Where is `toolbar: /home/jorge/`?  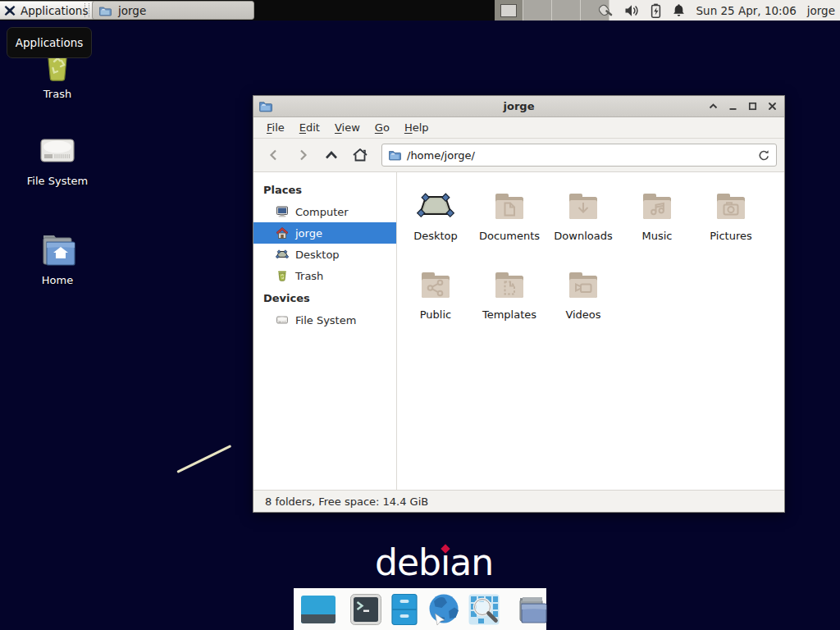
toolbar: /home/jorge/ is located at coordinates (518, 156).